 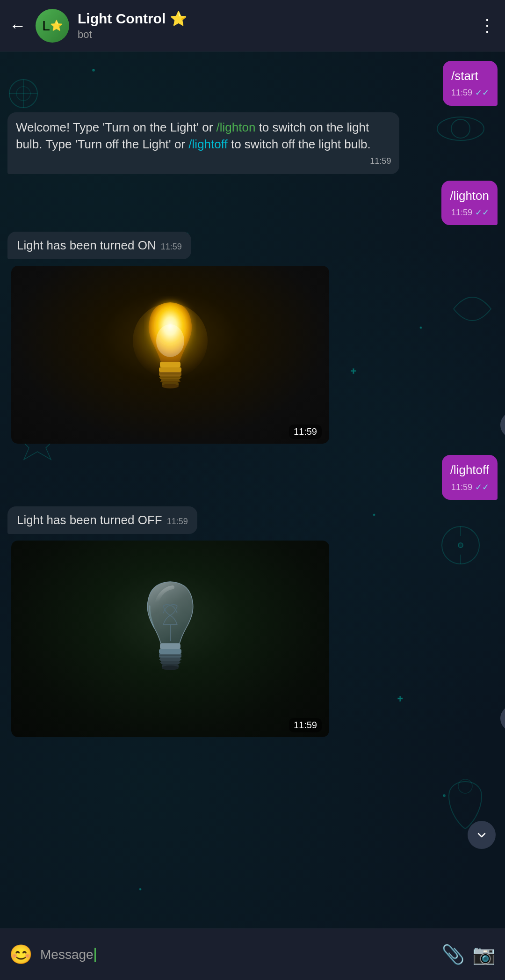 What do you see at coordinates (52, 26) in the screenshot?
I see `avatar: L⭐` at bounding box center [52, 26].